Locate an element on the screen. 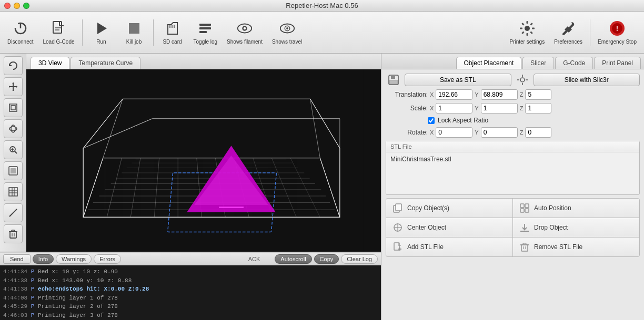 The height and width of the screenshot is (320, 644). translation-row: Translation: X Y Z is located at coordinates (512, 95).